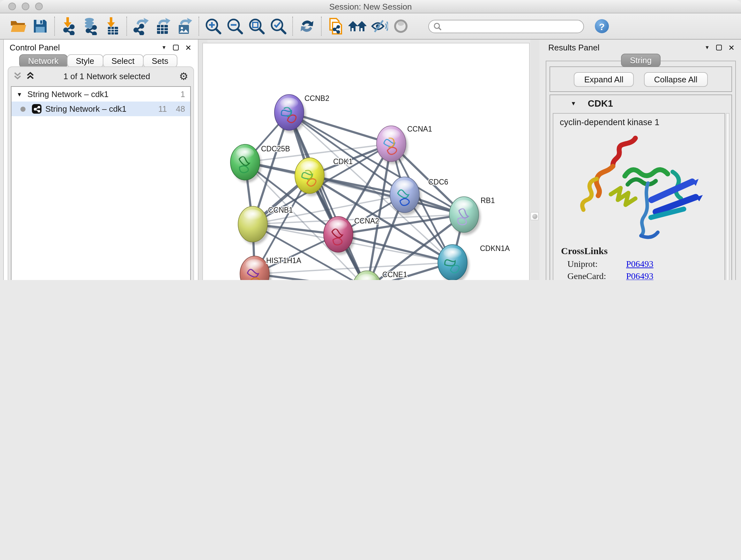  Describe the element at coordinates (474, 262) in the screenshot. I see `node-CDKN1A: CDKN1A` at that location.